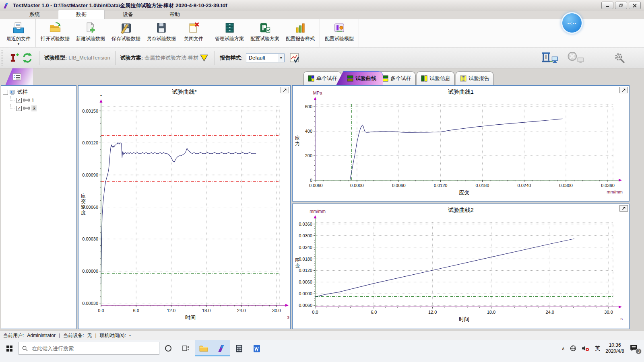 The height and width of the screenshot is (362, 644). Describe the element at coordinates (305, 259) in the screenshot. I see `svg-text: 0.0180` at that location.